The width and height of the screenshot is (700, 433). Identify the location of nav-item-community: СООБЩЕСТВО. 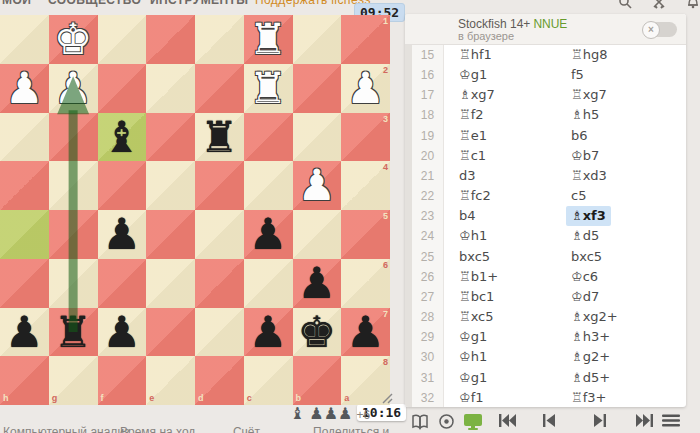
(94, 4).